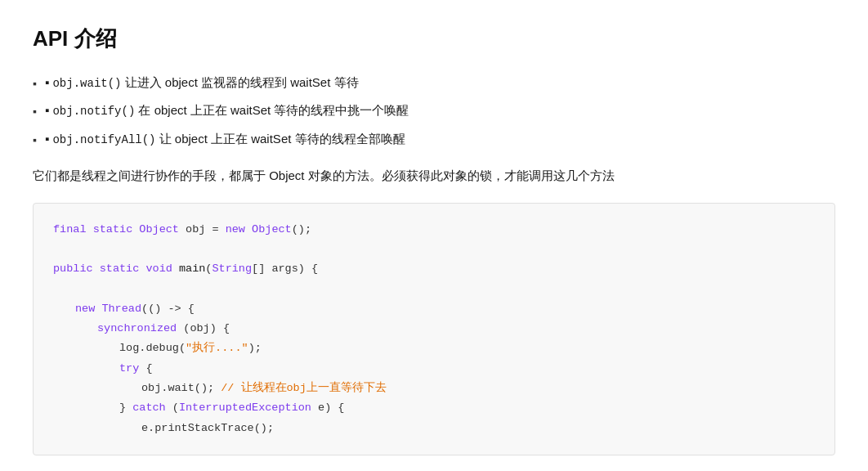  I want to click on bullet-list: ▪ obj.wait() 让进入 object 监视器的线程到 waitSet …, so click(434, 111).